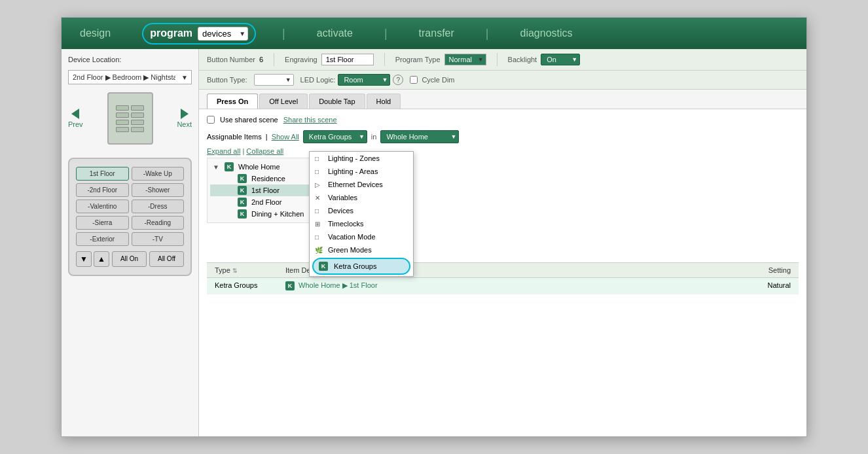 This screenshot has width=868, height=454. What do you see at coordinates (329, 60) in the screenshot?
I see `engraving-group: Engraving` at bounding box center [329, 60].